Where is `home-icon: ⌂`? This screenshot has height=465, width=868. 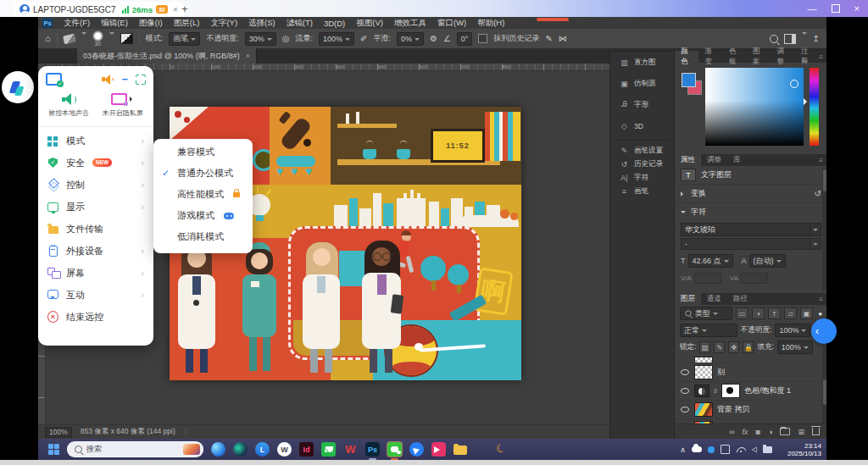 home-icon: ⌂ is located at coordinates (47, 39).